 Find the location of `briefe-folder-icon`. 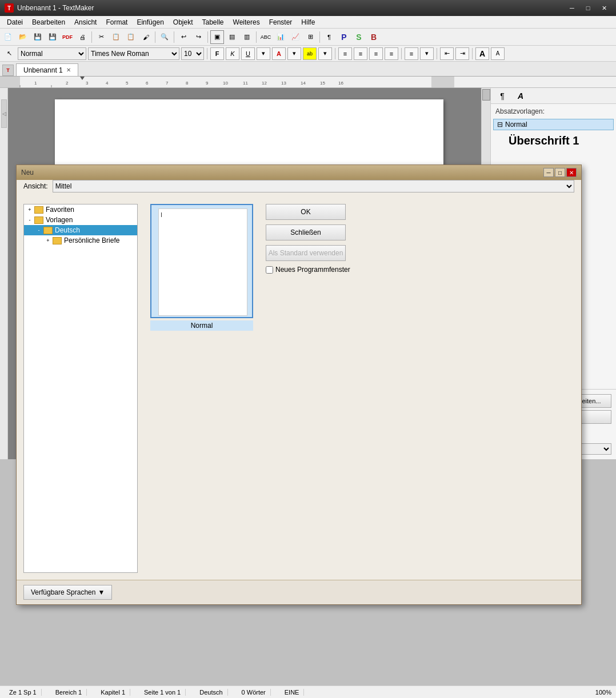

briefe-folder-icon is located at coordinates (57, 241).